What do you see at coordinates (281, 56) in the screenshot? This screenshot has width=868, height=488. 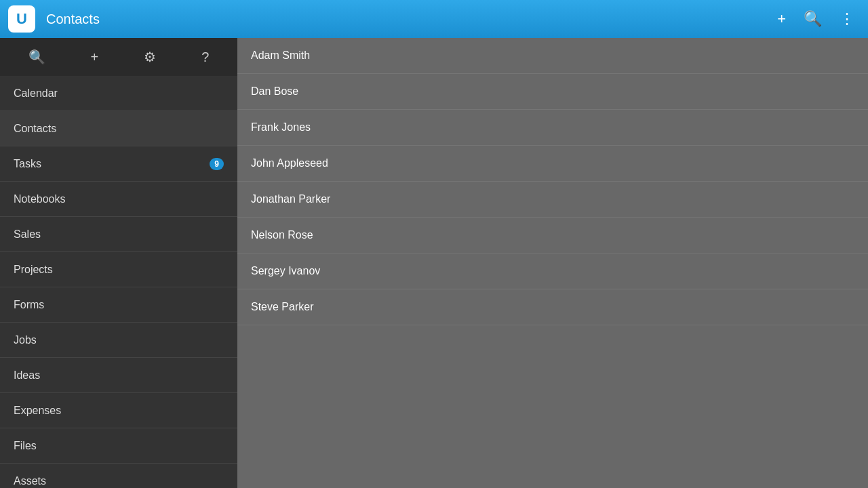 I see `contact-name: Adam Smith` at bounding box center [281, 56].